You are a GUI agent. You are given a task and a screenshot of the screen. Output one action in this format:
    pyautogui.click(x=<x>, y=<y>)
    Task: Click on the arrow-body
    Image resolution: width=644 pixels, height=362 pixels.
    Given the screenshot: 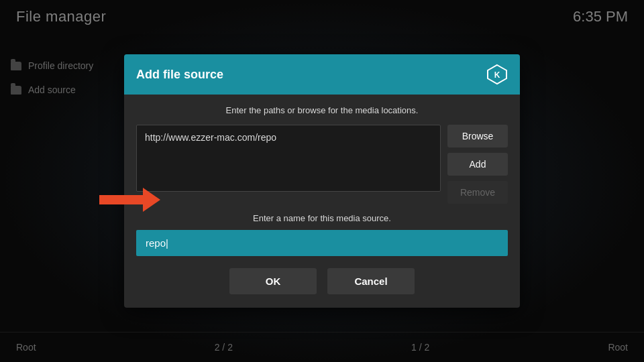 What is the action you would take?
    pyautogui.click(x=121, y=200)
    